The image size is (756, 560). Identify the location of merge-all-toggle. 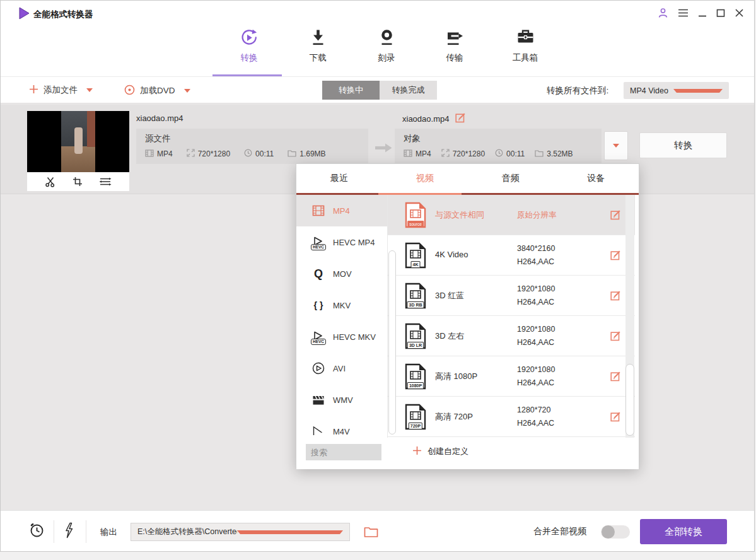
(615, 532).